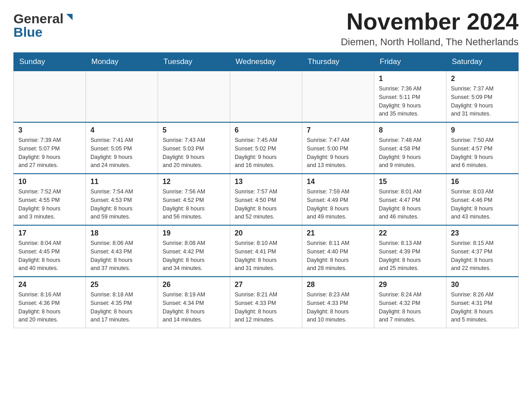  Describe the element at coordinates (122, 200) in the screenshot. I see `calendar-cell: 11Sunrise: 7:54 AMSunset: 4:53 PMDayligh…` at that location.